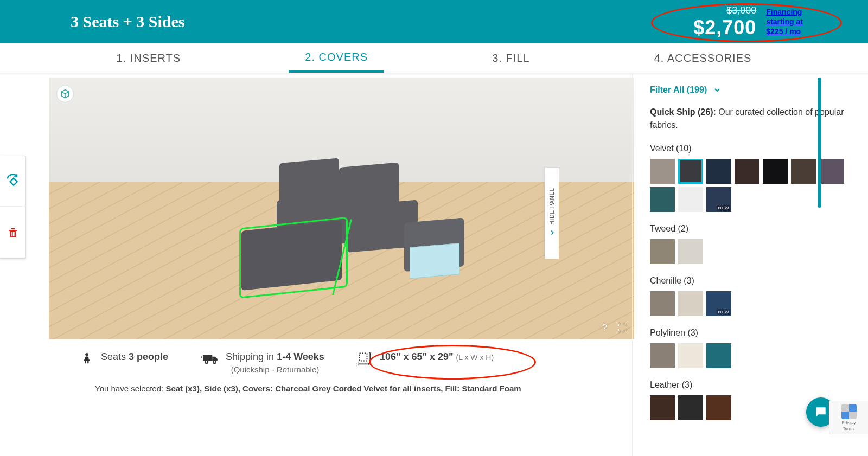 This screenshot has width=868, height=456. What do you see at coordinates (849, 412) in the screenshot?
I see `recaptcha-icon` at bounding box center [849, 412].